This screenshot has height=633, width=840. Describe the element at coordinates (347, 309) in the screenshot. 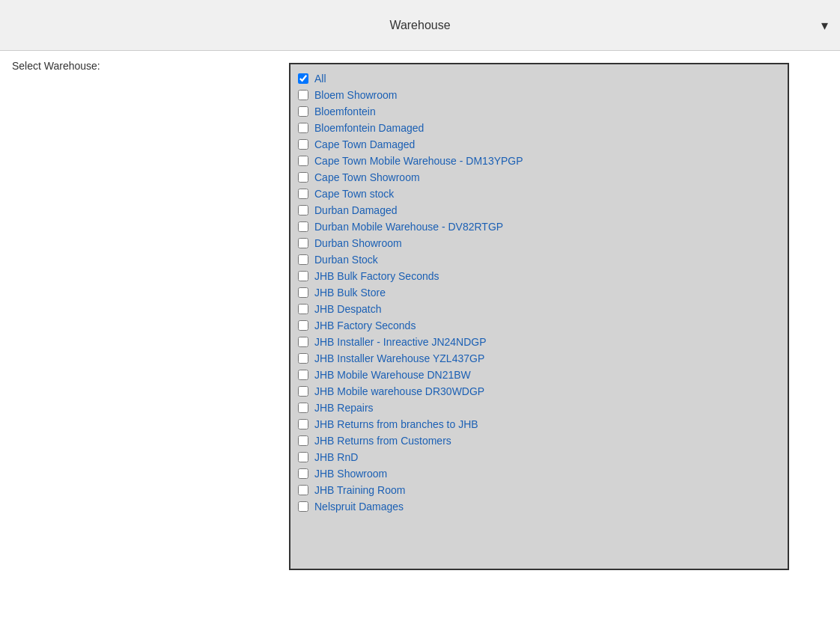

I see `warehouse-label-jhb-despatch: JHB Despatch` at that location.